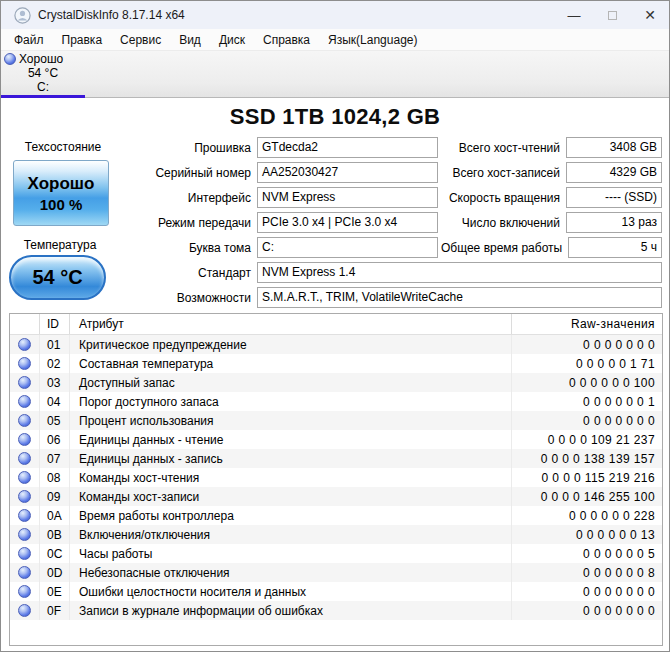  Describe the element at coordinates (336, 534) in the screenshot. I see `table-row: 0B Включения/отключения 0 0 0 0 0 0 13` at that location.